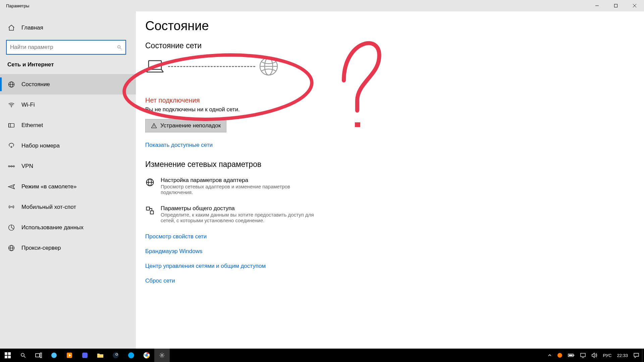 This screenshot has height=362, width=644. Describe the element at coordinates (242, 218) in the screenshot. I see `option-desc: Определите, к каким данным вы хотите пре…` at that location.